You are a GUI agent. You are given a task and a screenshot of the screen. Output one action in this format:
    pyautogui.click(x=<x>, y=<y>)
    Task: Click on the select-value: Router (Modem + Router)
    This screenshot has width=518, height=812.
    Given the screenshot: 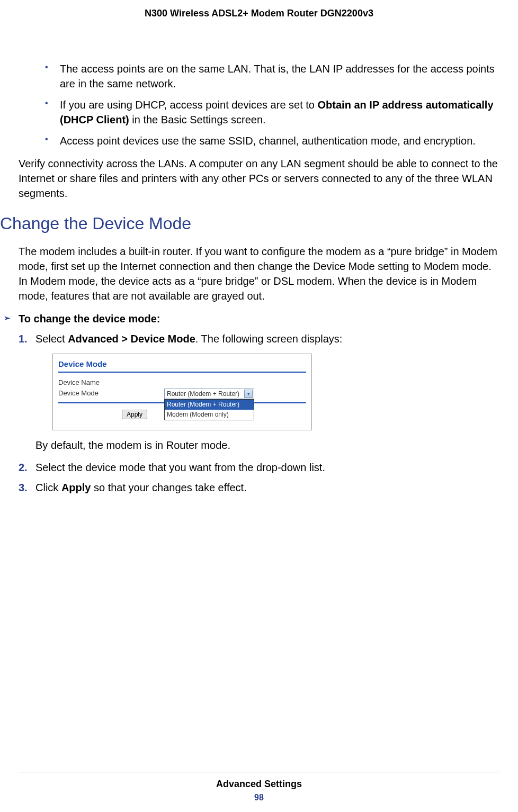 What is the action you would take?
    pyautogui.click(x=203, y=394)
    